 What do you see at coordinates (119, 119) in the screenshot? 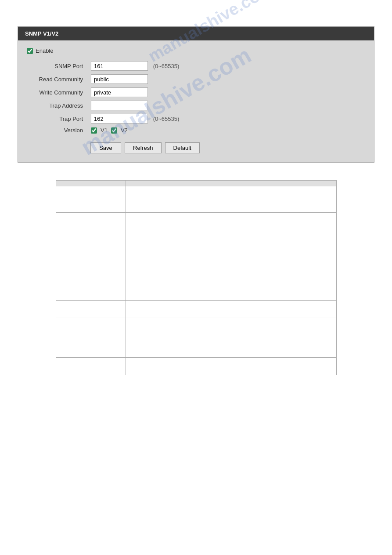
I see `trap-port-input` at bounding box center [119, 119].